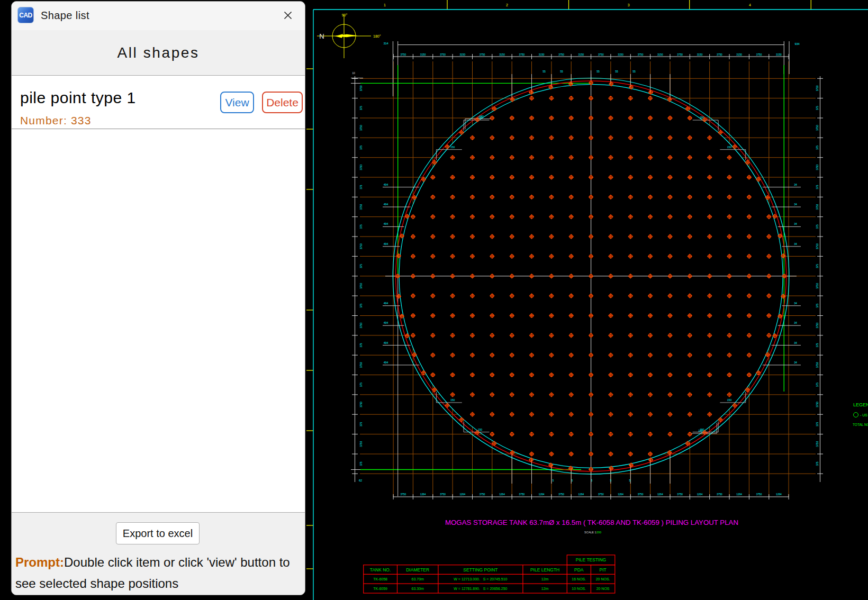 Image resolution: width=868 pixels, height=600 pixels. Describe the element at coordinates (360, 480) in the screenshot. I see `svg-text: 62` at that location.